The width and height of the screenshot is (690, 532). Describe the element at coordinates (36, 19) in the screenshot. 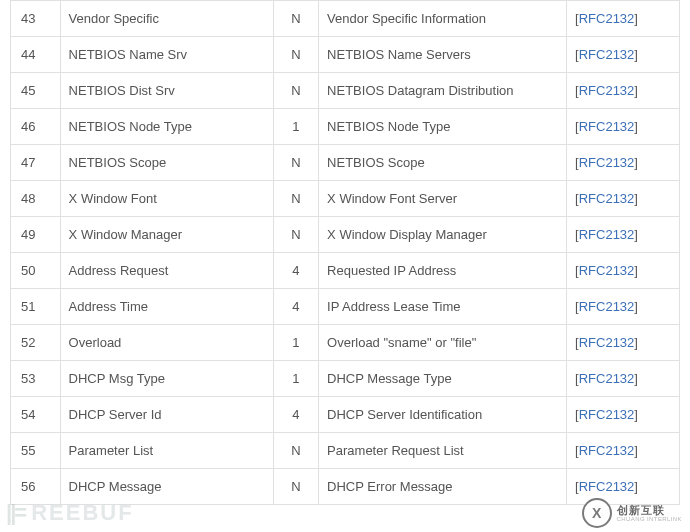

I see `option-code: 43` at that location.